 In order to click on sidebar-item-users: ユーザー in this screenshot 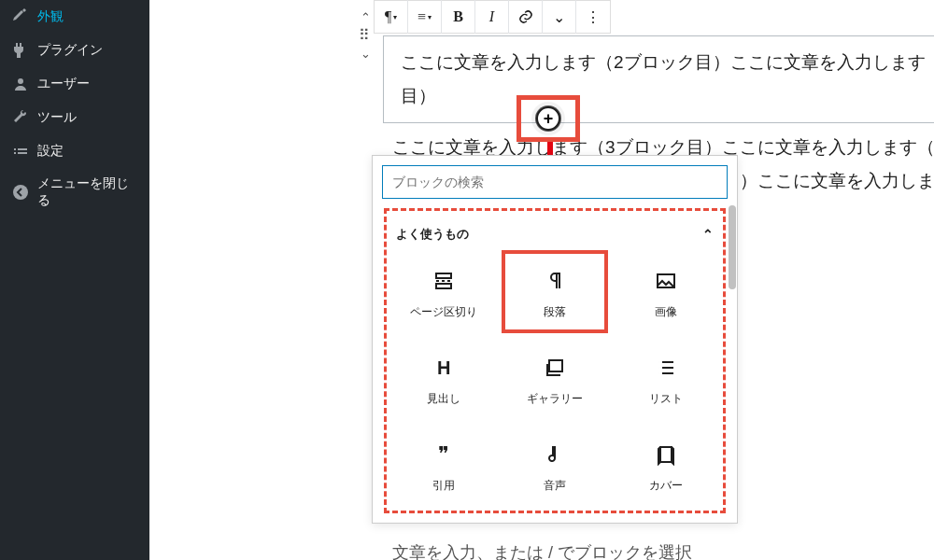, I will do `click(75, 84)`.